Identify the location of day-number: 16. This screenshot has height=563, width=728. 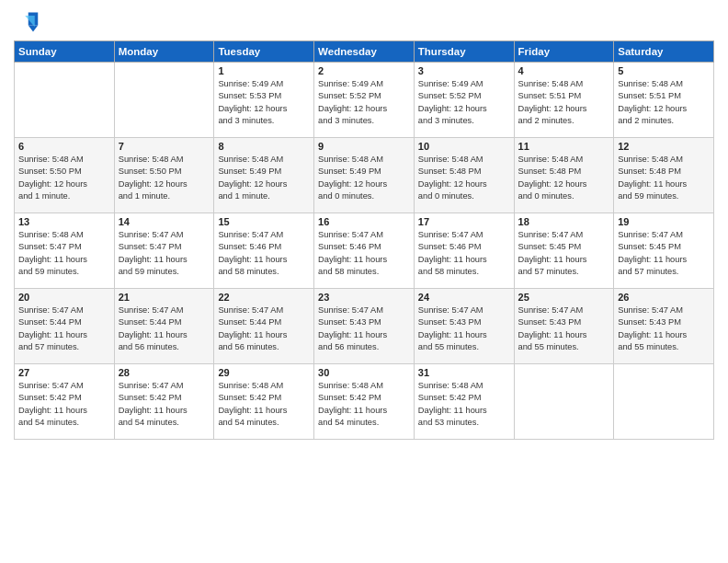
(364, 222).